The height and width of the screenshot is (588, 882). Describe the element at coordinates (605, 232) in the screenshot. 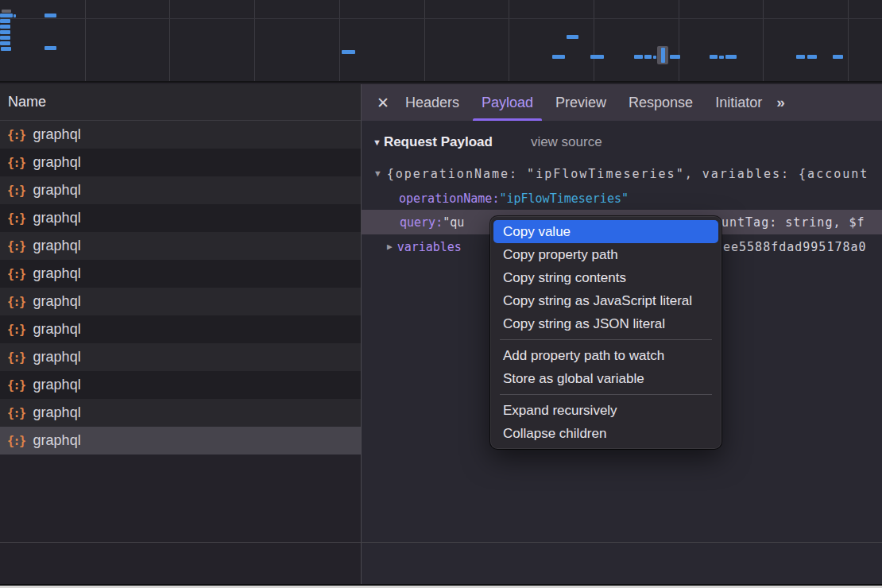

I see `menu-item-copy-value: Copy value` at that location.